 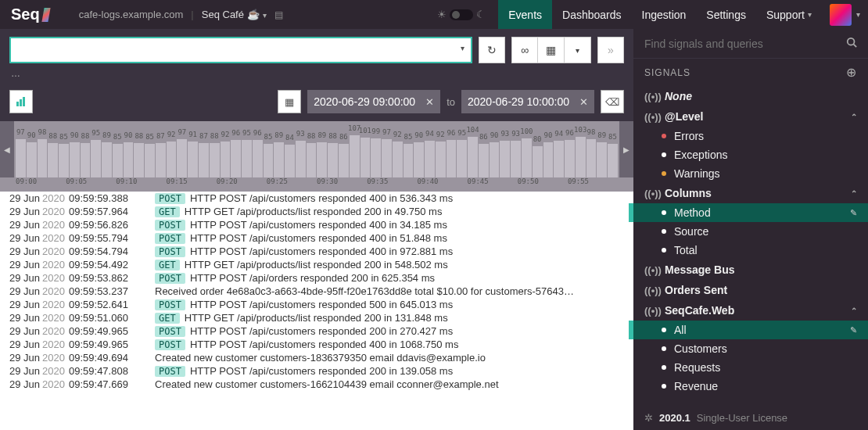 What do you see at coordinates (525, 50) in the screenshot?
I see `link-button: ∞` at bounding box center [525, 50].